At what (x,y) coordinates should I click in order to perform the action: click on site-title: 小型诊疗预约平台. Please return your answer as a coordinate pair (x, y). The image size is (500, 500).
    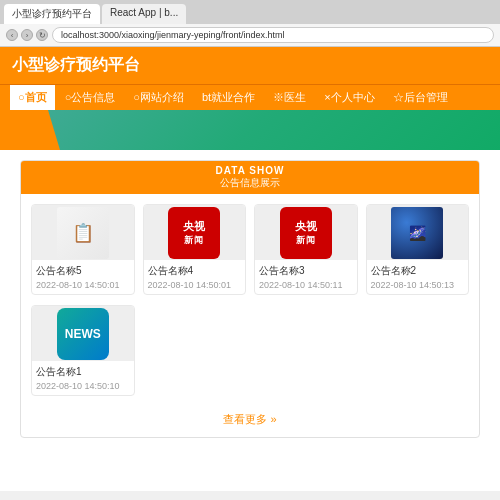
    Looking at the image, I should click on (76, 64).